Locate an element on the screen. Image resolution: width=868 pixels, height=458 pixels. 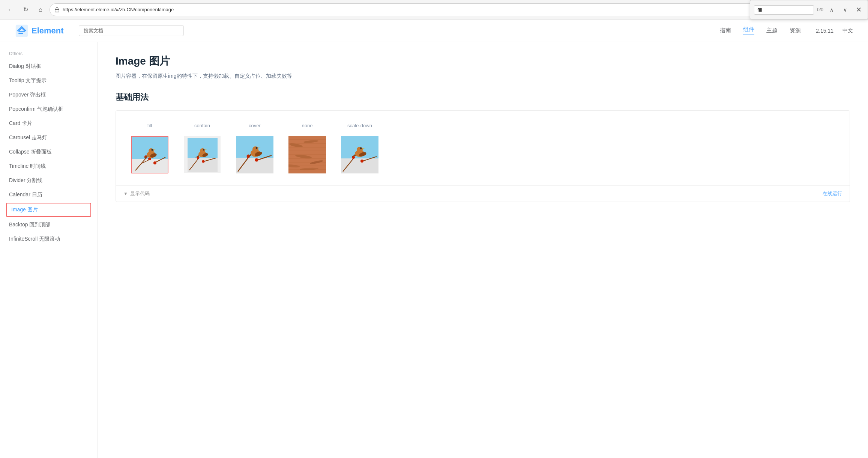
sidebar-item-popover: Popover 弹出框 is located at coordinates (49, 95).